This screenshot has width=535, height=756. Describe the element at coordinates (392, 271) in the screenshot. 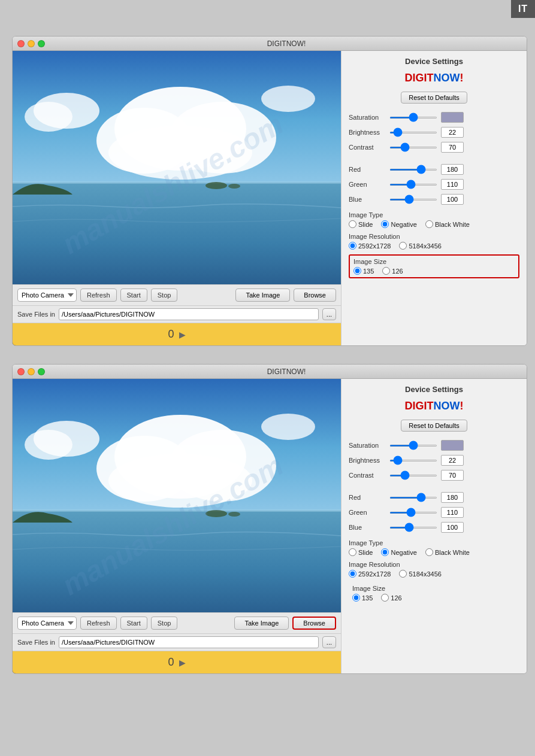

I see `size-126-radio-1: 126` at that location.